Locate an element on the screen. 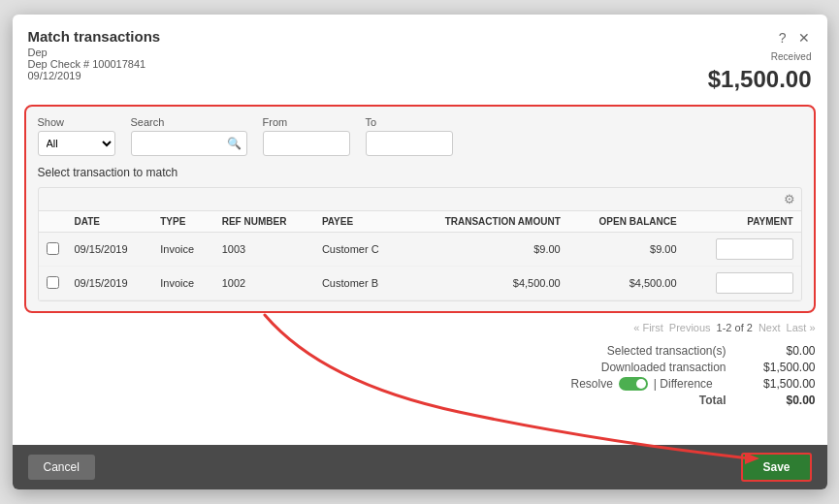 The height and width of the screenshot is (504, 839). pagination-last: Last » is located at coordinates (801, 328).